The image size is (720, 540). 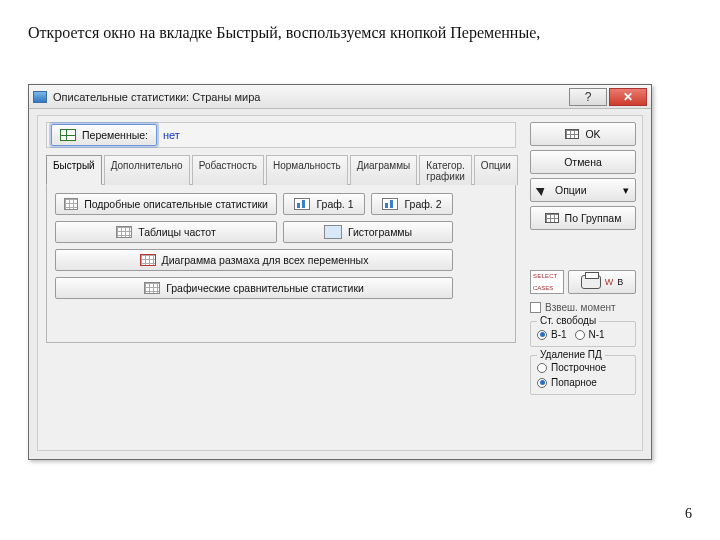 What do you see at coordinates (597, 334) in the screenshot?
I see `df-n1-label: N-1` at bounding box center [597, 334].